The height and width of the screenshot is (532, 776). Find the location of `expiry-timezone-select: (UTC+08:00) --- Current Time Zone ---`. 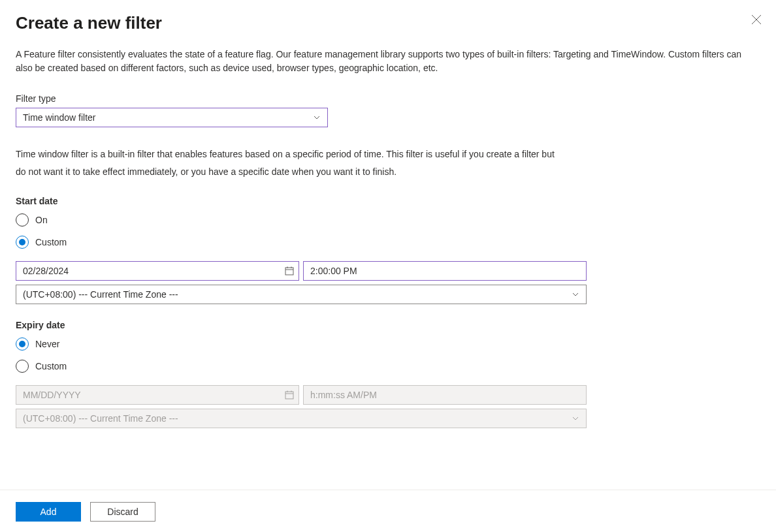

expiry-timezone-select: (UTC+08:00) --- Current Time Zone --- is located at coordinates (301, 418).